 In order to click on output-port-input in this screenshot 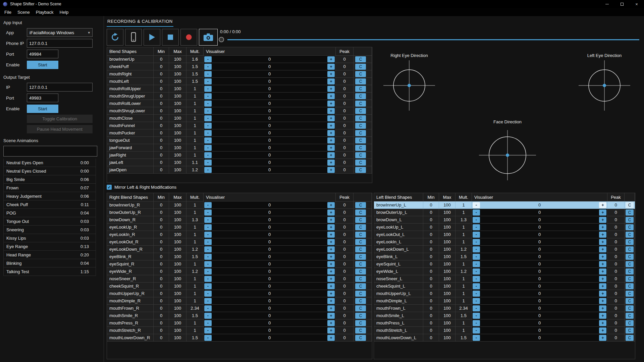, I will do `click(43, 98)`.